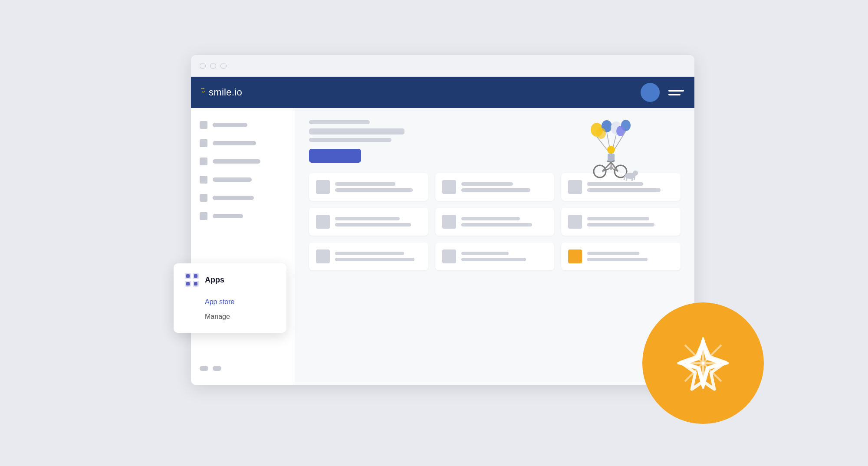 Image resolution: width=868 pixels, height=466 pixels. Describe the element at coordinates (230, 280) in the screenshot. I see `dropdown-header: Apps` at that location.